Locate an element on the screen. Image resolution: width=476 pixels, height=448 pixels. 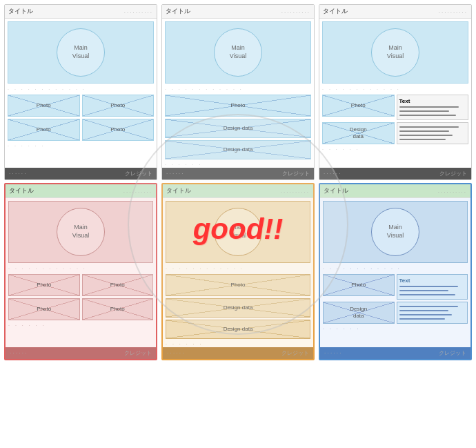
mv-circle-3: MainVisual is located at coordinates (395, 52).